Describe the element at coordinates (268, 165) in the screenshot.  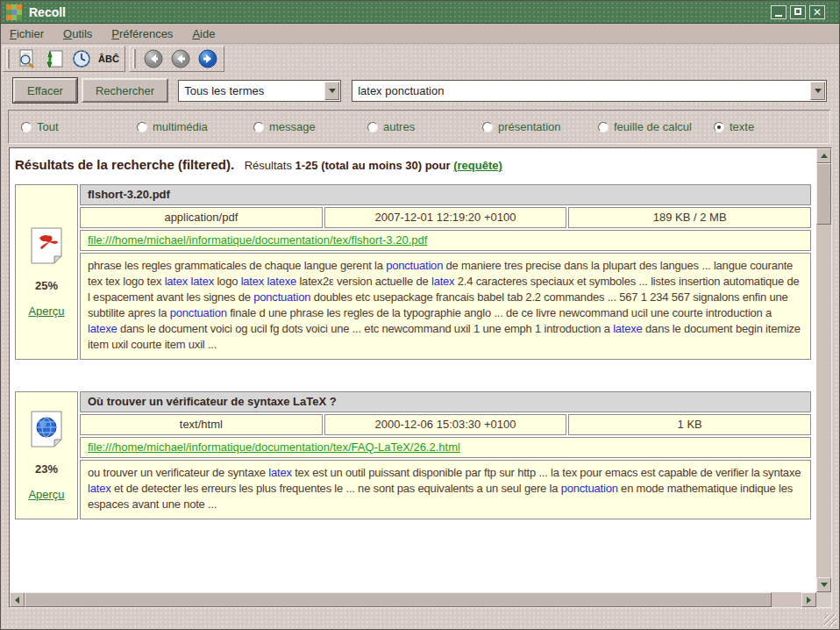
I see `results-count-prefix: Résultats` at that location.